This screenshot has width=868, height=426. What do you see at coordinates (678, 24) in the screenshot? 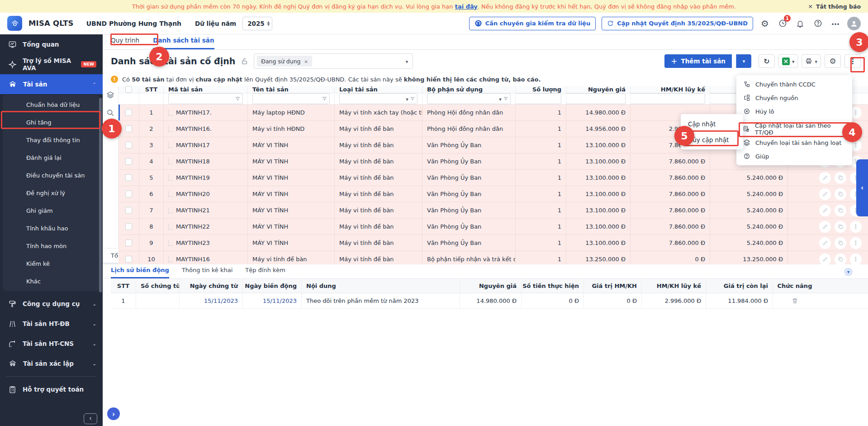
I see `update-decision-button: Cập nhật Quyết định 35/2025/QĐ-UBND` at bounding box center [678, 24].